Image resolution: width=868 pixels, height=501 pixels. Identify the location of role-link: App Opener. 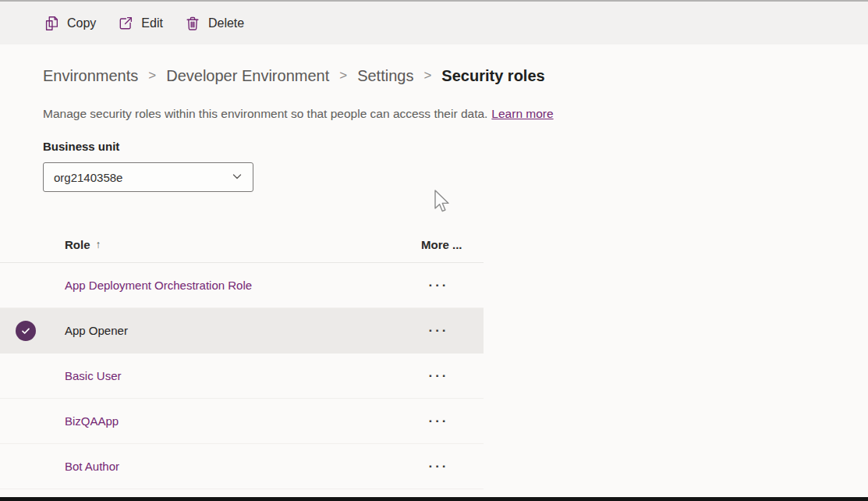
(97, 331).